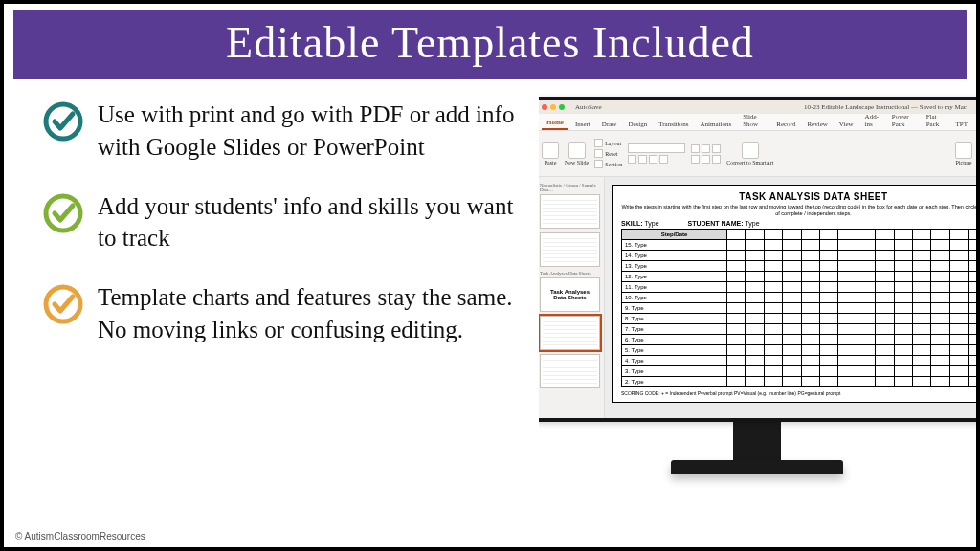 The image size is (980, 551). Describe the element at coordinates (570, 333) in the screenshot. I see `slide-thumb-14: 14` at that location.